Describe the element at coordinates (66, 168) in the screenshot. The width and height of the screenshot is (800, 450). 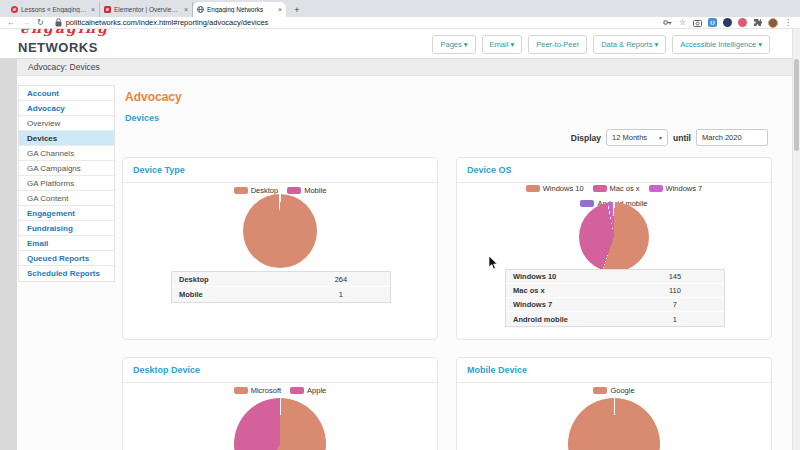
I see `sidebar-item-ga-campaigns: GA Campaigns` at that location.